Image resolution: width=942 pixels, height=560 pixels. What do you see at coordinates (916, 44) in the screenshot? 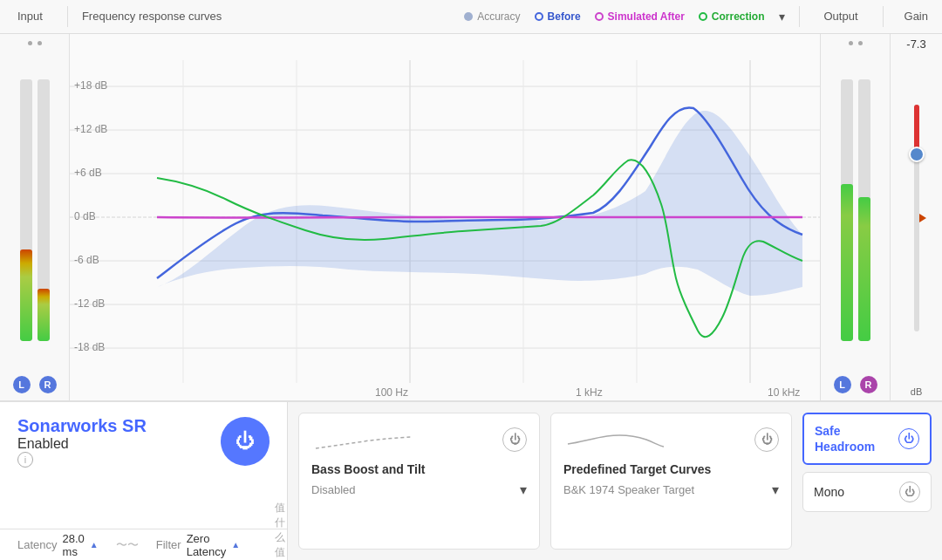
I see `gain-value: -7.3` at bounding box center [916, 44].